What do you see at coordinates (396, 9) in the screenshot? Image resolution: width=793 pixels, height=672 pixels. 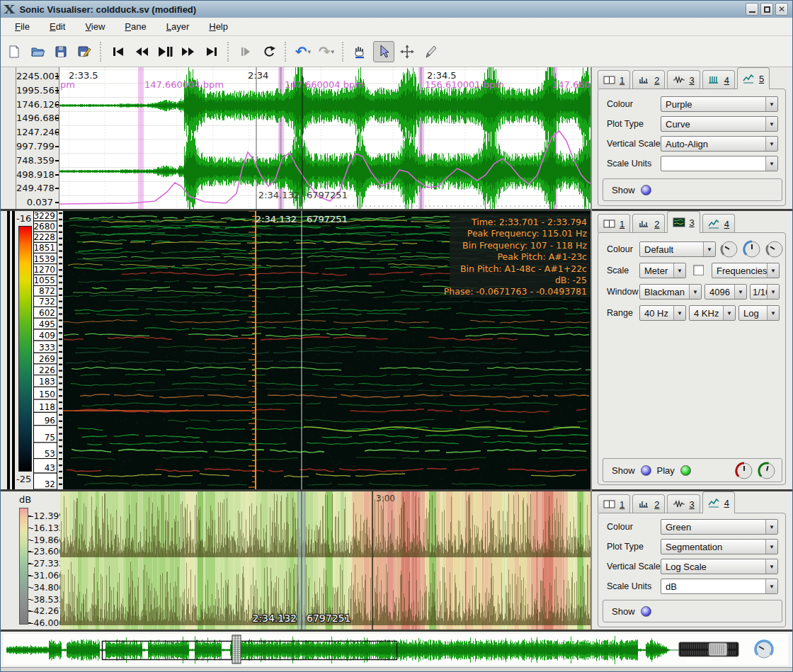 I see `titlebar: X Sonic Visualiser: coldduck.sv (modifie…` at bounding box center [396, 9].